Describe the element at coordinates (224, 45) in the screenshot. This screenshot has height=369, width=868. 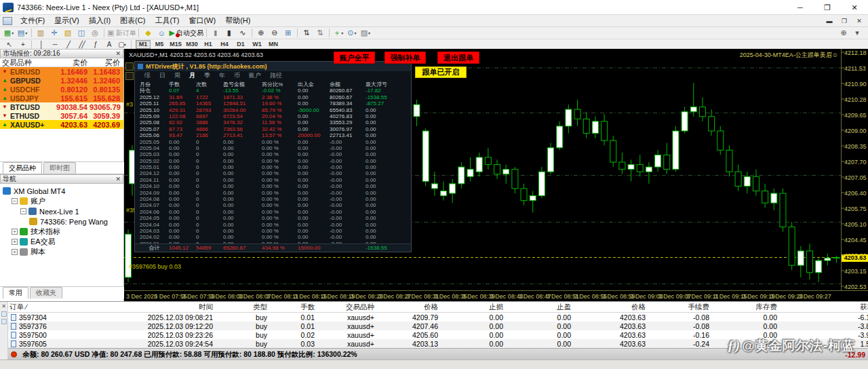
I see `timeframe-h4: H4` at that location.